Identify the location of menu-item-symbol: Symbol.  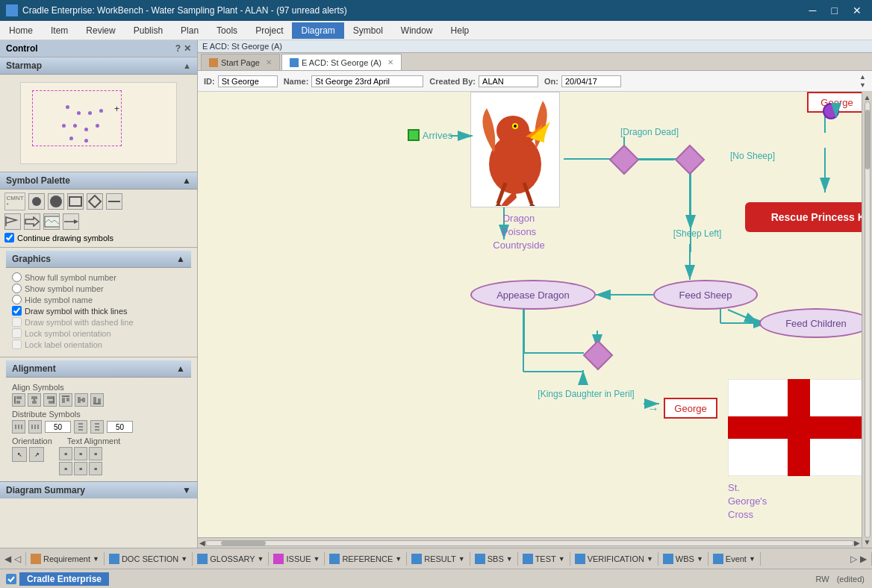
(368, 31).